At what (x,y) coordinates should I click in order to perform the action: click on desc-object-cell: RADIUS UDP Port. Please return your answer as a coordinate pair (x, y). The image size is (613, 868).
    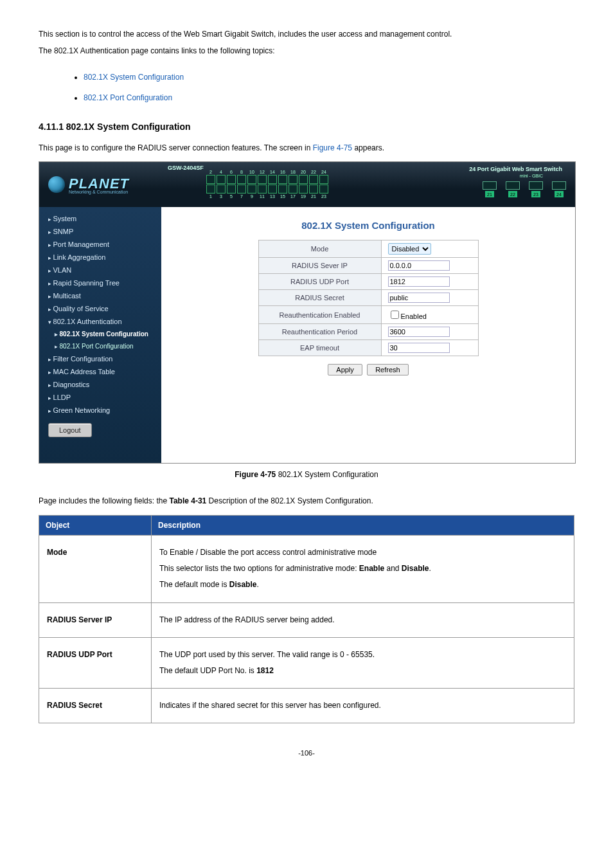
    Looking at the image, I should click on (95, 662).